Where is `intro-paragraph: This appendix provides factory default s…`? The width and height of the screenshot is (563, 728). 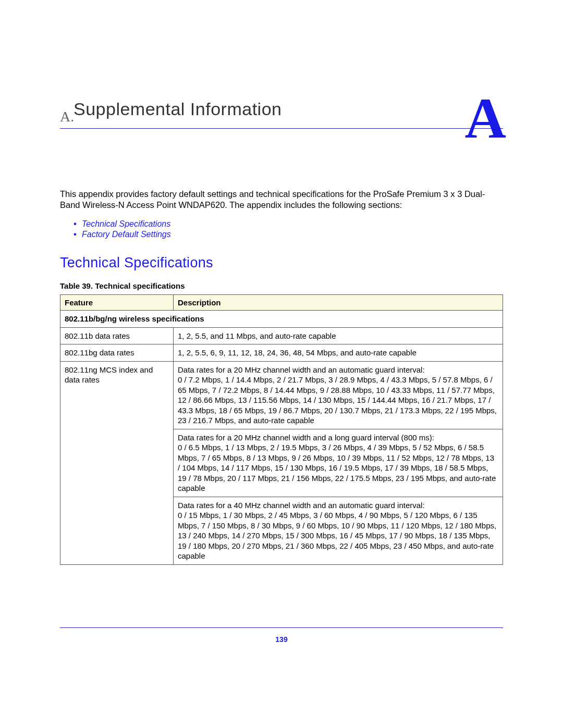
intro-paragraph: This appendix provides factory default s… is located at coordinates (282, 200).